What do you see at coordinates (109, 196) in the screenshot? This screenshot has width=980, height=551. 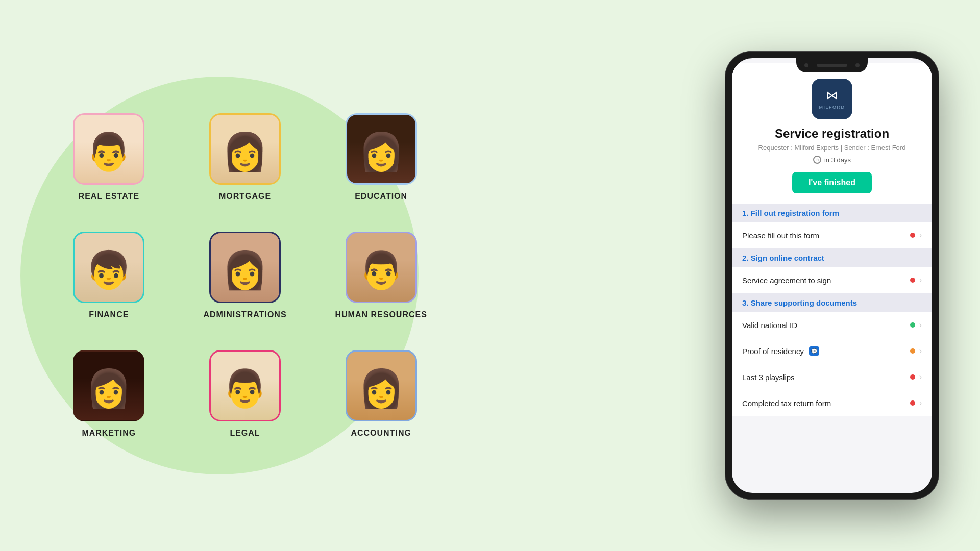 I see `person-label-real-estate: REAL ESTATE` at bounding box center [109, 196].